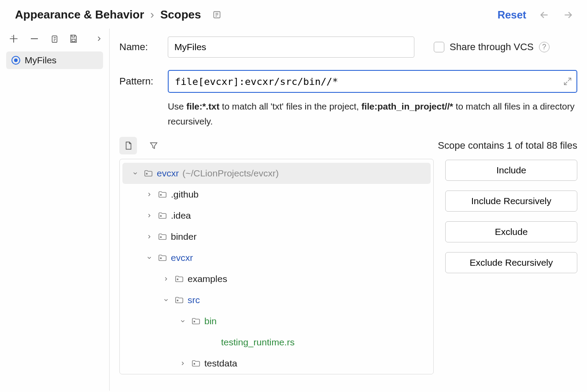 The height and width of the screenshot is (392, 587). Describe the element at coordinates (293, 14) in the screenshot. I see `header-bar: Appearance & Behavior › Scopes Reset` at that location.